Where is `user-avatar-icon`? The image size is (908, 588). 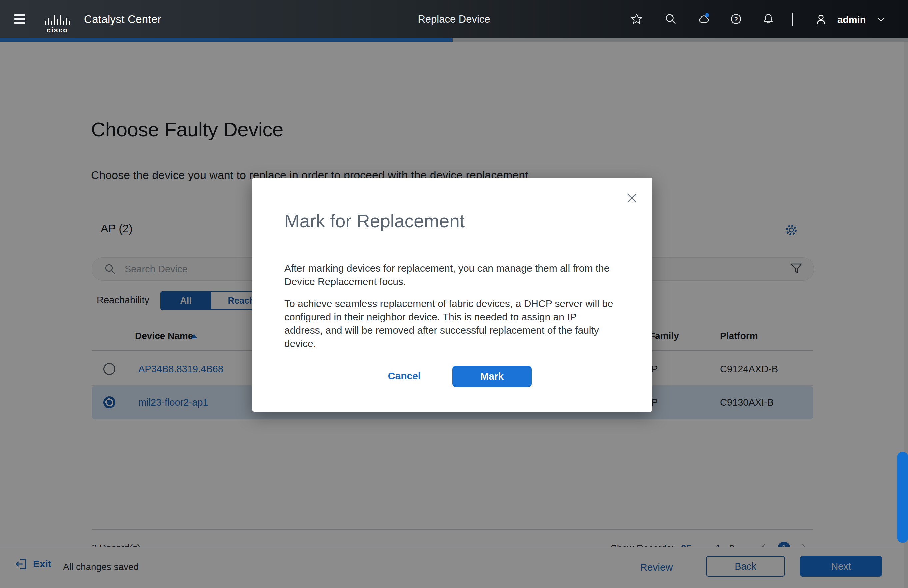 user-avatar-icon is located at coordinates (821, 19).